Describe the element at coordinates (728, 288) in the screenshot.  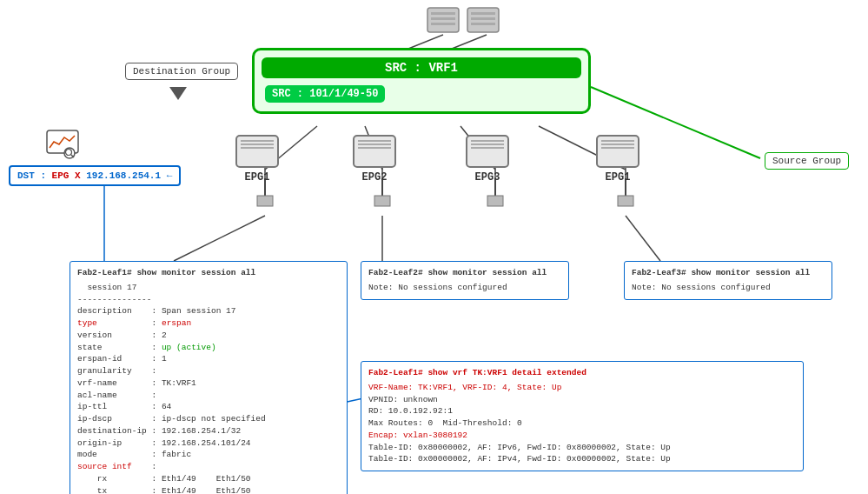
I see `monitor-box-3-note: Note: No sessions configured` at that location.